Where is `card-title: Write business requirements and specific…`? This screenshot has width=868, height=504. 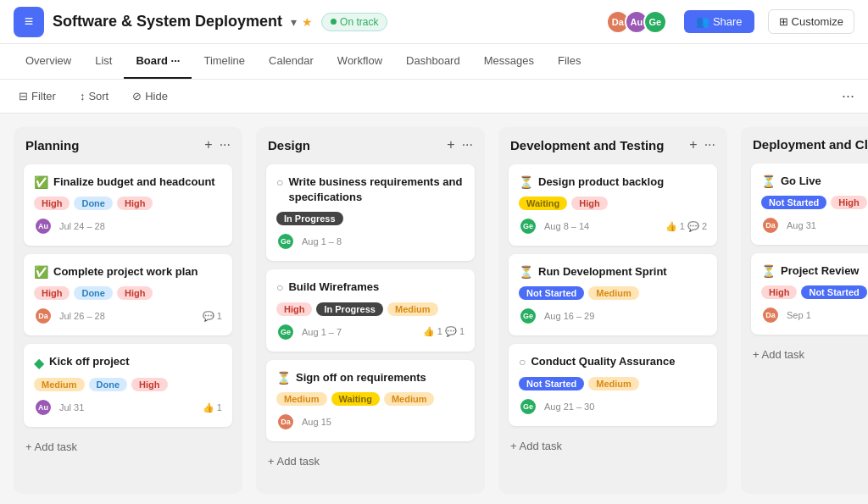 card-title: Write business requirements and specific… is located at coordinates (376, 190).